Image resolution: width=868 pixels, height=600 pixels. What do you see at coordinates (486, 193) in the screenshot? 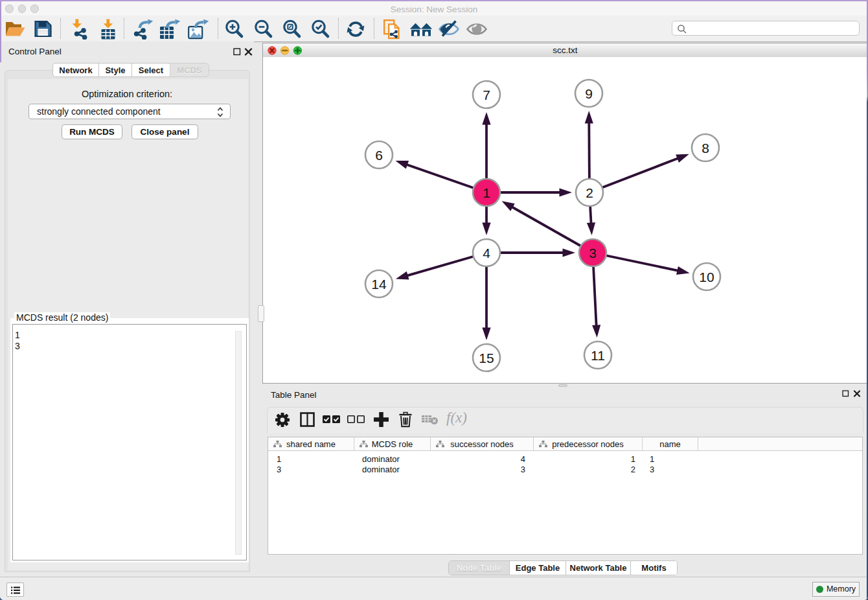
I see `svg-text: 1` at bounding box center [486, 193].